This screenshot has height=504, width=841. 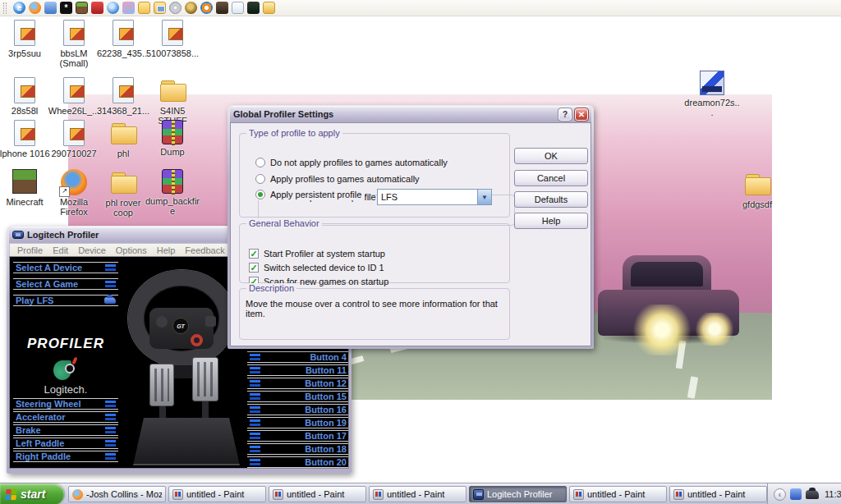 I want to click on desktop-icon-label: 62238_435..., so click(x=123, y=53).